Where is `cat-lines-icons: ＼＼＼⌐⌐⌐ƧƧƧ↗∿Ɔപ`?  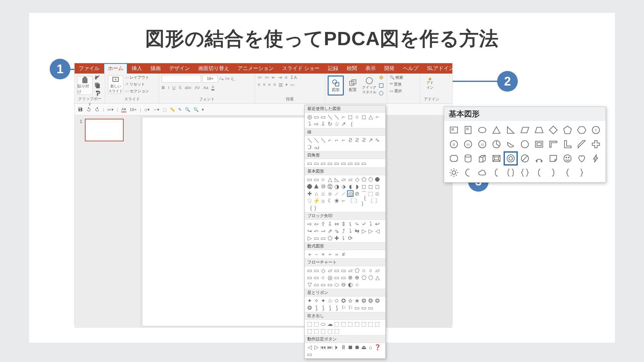
cat-lines-icons: ＼＼＼⌐⌐⌐ƧƧƧ↗∿Ɔപ is located at coordinates (345, 144).